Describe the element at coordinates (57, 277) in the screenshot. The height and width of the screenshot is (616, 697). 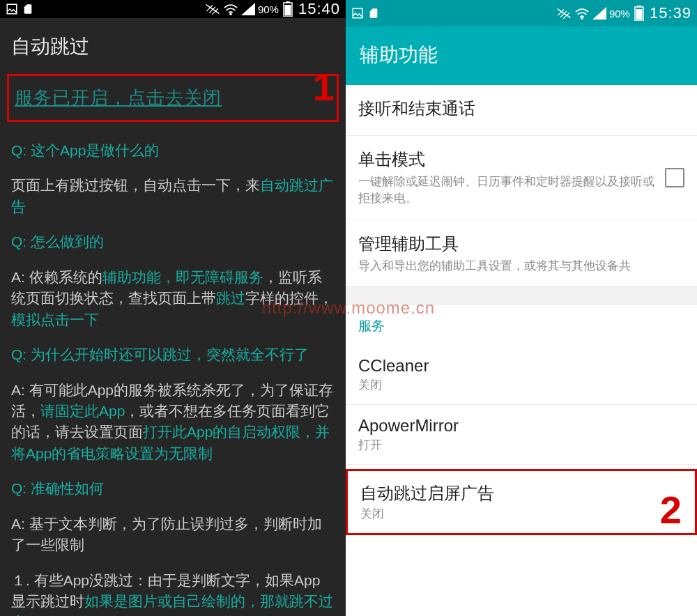
I see `text: A: 依赖系统的` at that location.